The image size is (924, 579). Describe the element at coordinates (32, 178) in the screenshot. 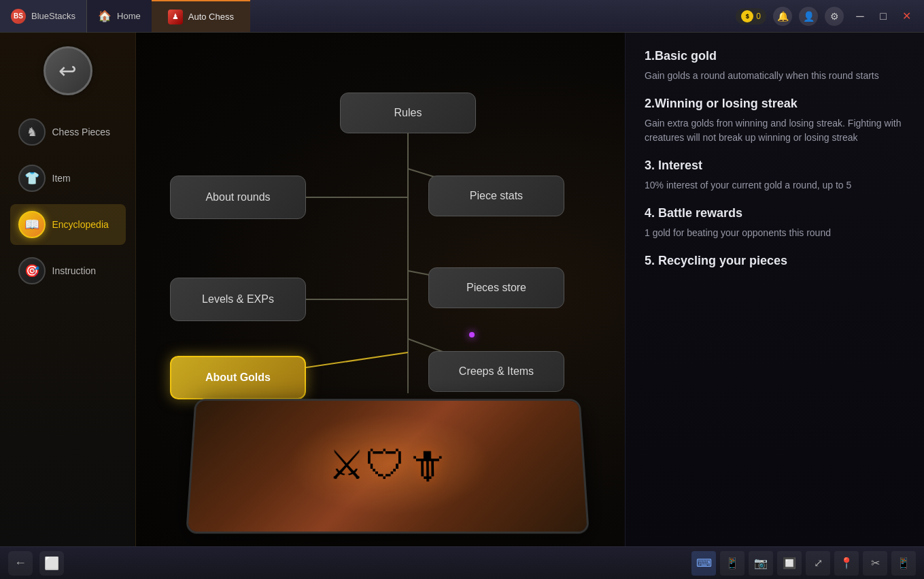

I see `item-icon: 👕` at that location.